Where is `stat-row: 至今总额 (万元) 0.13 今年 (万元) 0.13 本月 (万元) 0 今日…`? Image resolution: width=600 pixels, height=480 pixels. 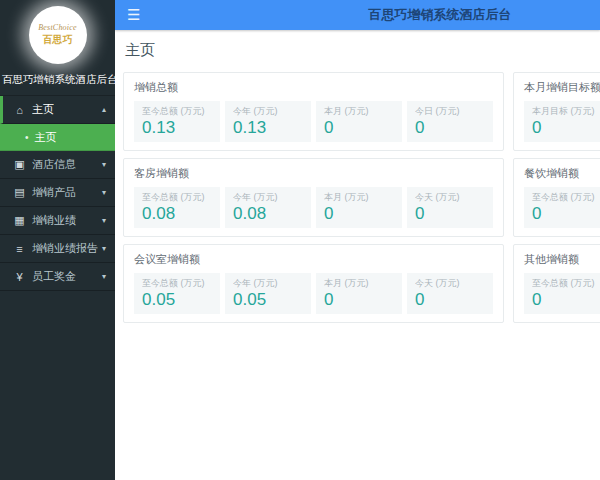 stat-row: 至今总额 (万元) 0.13 今年 (万元) 0.13 本月 (万元) 0 今日… is located at coordinates (314, 122).